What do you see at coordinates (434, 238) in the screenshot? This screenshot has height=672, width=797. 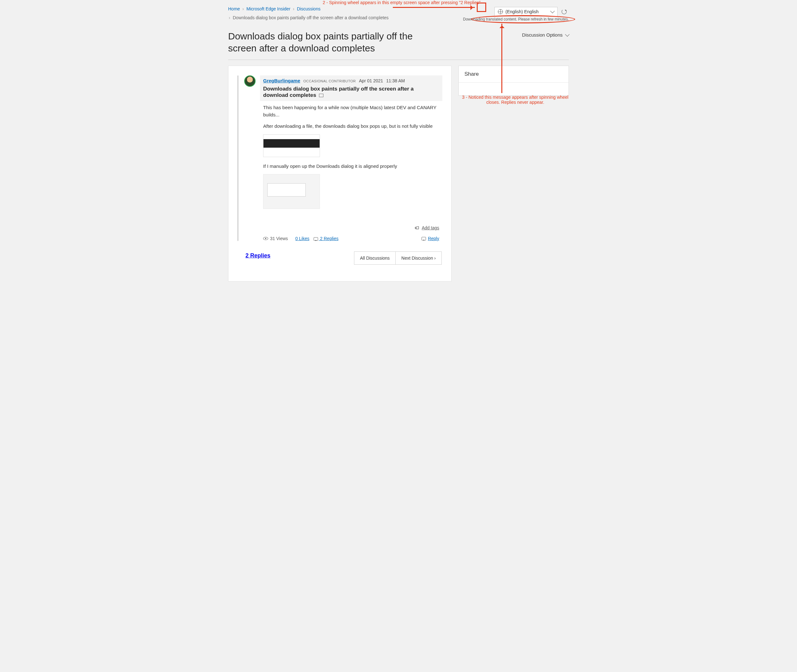 I see `reply-label: Reply` at bounding box center [434, 238].